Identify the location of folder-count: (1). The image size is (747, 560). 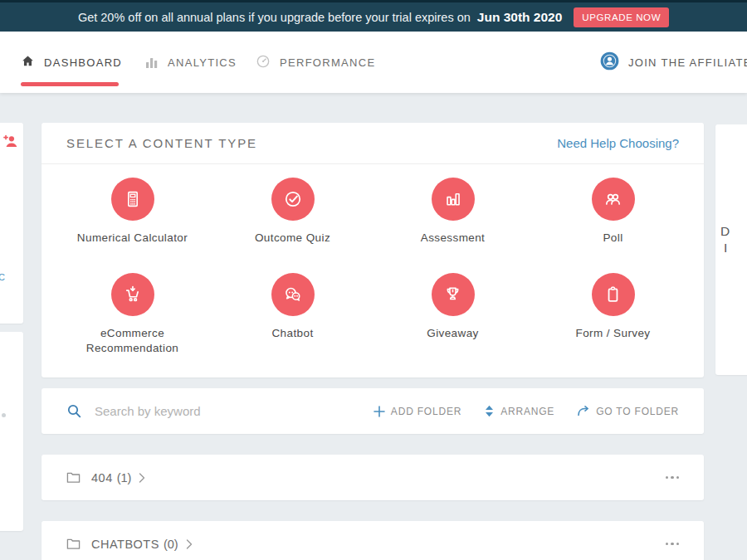
(124, 478).